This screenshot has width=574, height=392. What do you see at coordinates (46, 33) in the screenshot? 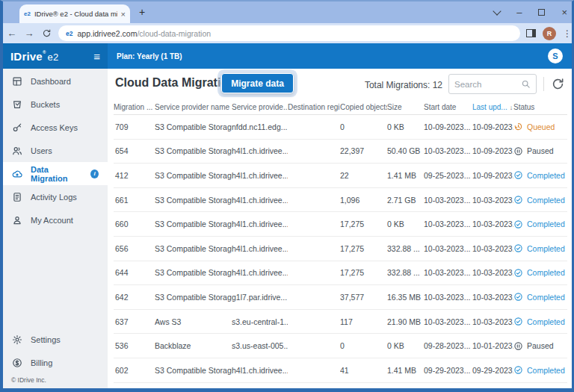
I see `reload-icon` at bounding box center [46, 33].